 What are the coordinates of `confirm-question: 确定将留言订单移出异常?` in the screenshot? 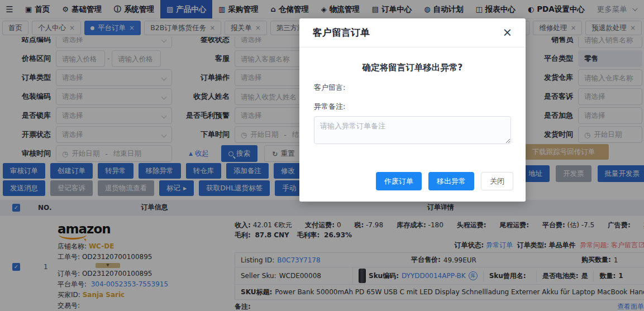 It's located at (412, 68).